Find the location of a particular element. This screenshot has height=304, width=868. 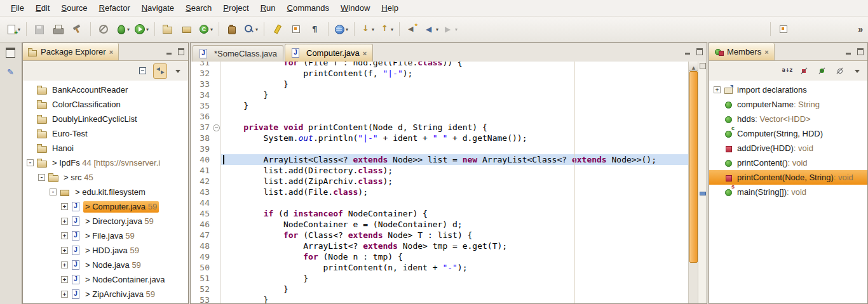

tree-item: BankAccountReader is located at coordinates (105, 90).